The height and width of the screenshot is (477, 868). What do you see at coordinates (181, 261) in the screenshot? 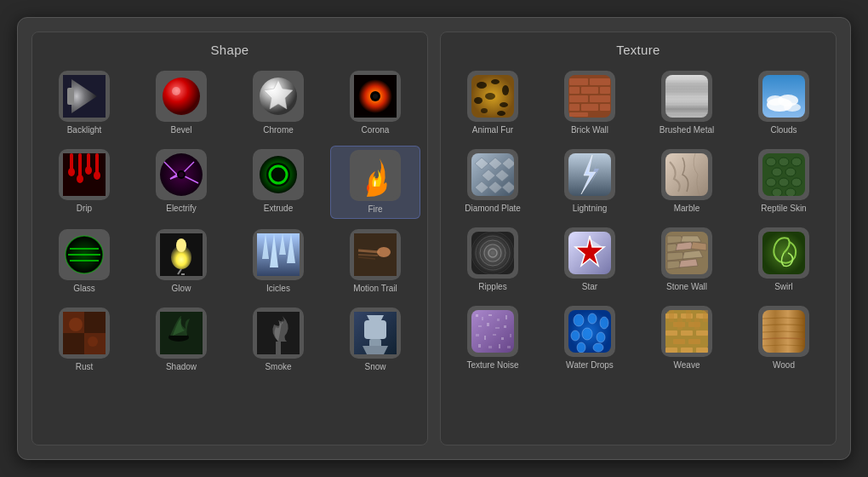
I see `item-glow: Glow` at bounding box center [181, 261].